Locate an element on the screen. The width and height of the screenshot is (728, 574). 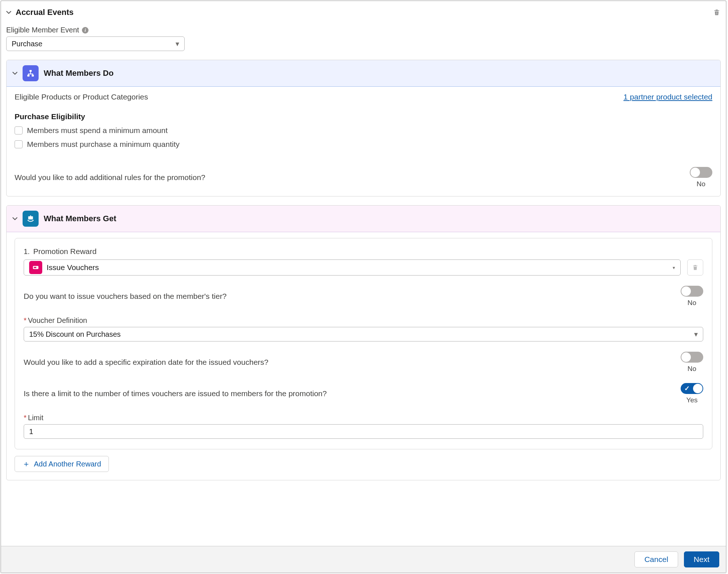
limit-value: 1 is located at coordinates (31, 432).